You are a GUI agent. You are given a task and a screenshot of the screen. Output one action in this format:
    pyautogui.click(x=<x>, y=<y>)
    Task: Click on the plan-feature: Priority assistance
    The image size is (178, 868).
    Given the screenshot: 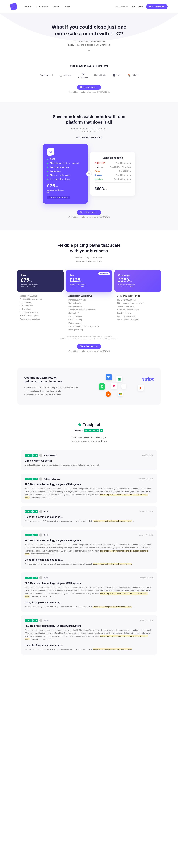 What is the action you would take?
    pyautogui.click(x=138, y=313)
    